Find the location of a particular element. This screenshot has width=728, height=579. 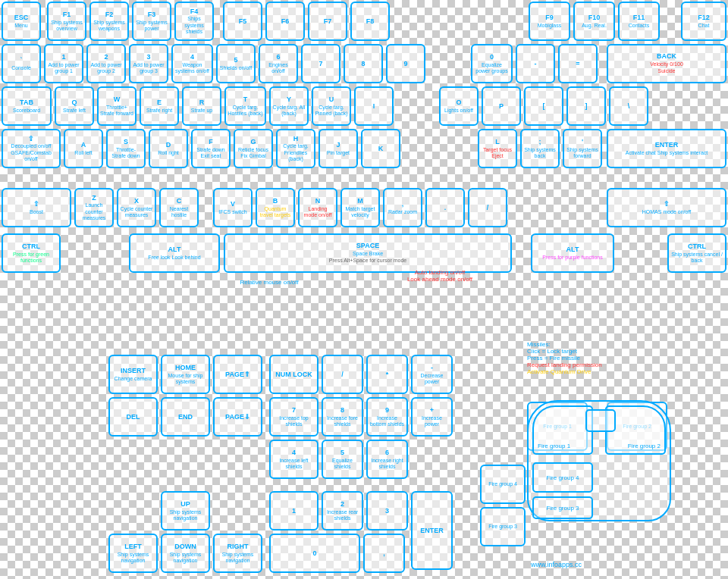

key-n: N Landing mode on/off is located at coordinates (318, 208).